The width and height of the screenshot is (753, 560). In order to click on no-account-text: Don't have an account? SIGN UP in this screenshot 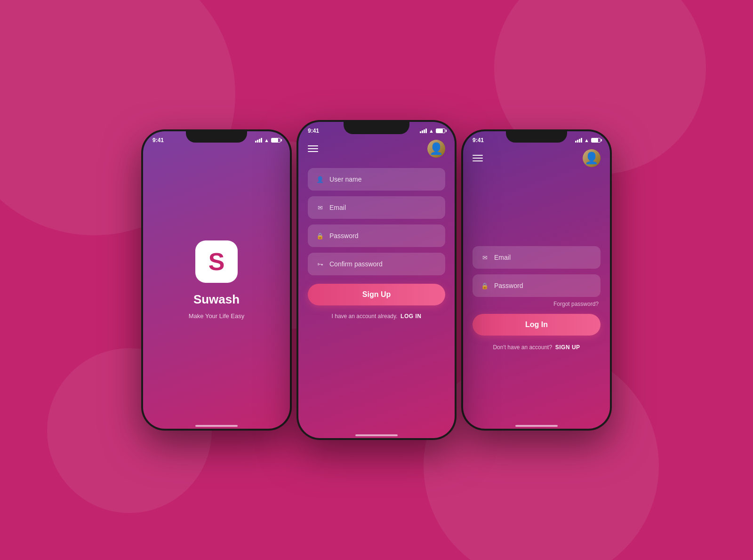, I will do `click(537, 347)`.